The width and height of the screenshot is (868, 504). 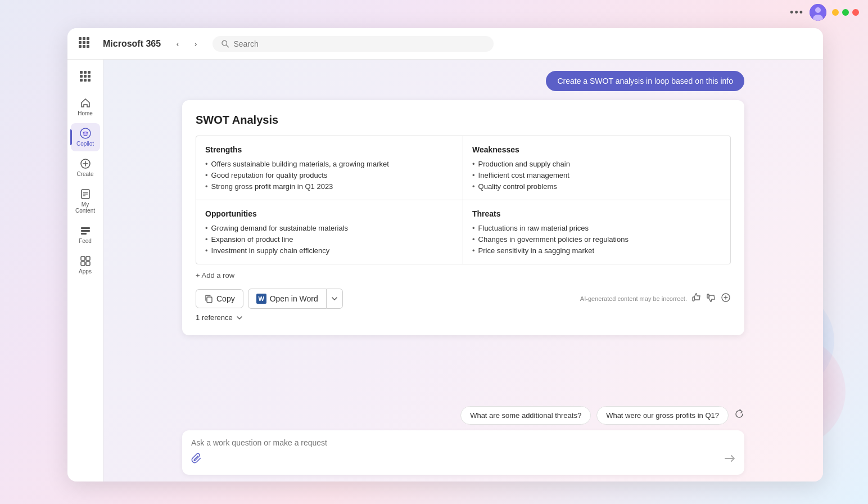 What do you see at coordinates (463, 299) in the screenshot?
I see `card-actions: Copy W Open in Word` at bounding box center [463, 299].